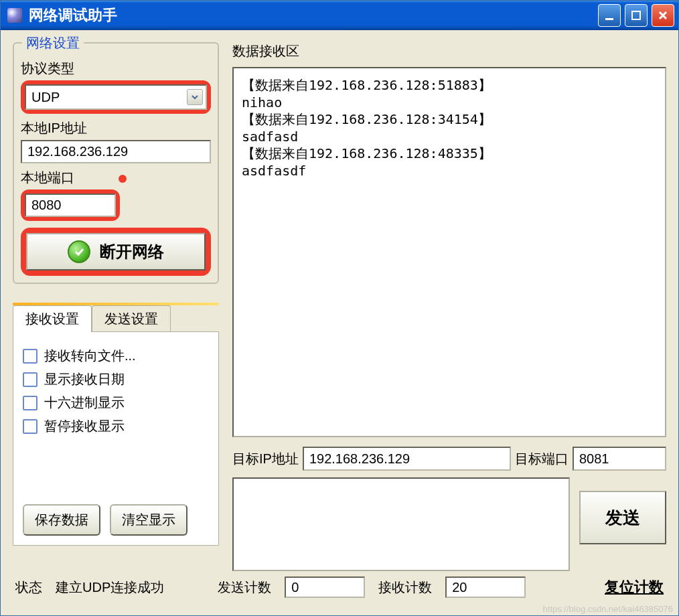 The height and width of the screenshot is (616, 679). I want to click on target-ip-label: 目标IP地址, so click(265, 459).